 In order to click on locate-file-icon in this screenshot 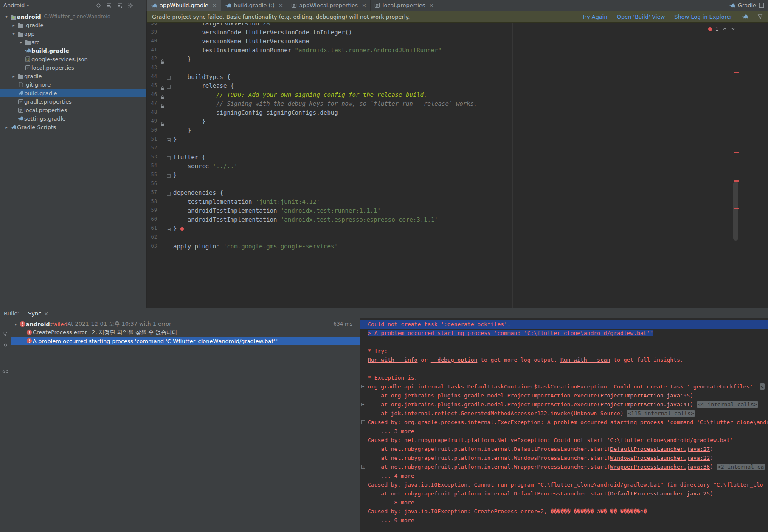, I will do `click(98, 6)`.